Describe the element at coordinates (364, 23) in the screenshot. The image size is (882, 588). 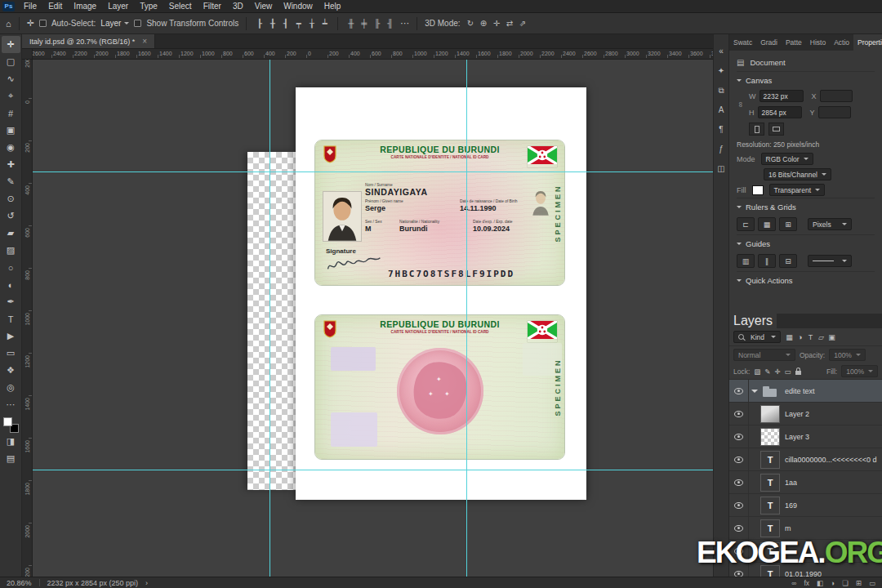
I see `distribute-vertical-icon: ╪` at that location.